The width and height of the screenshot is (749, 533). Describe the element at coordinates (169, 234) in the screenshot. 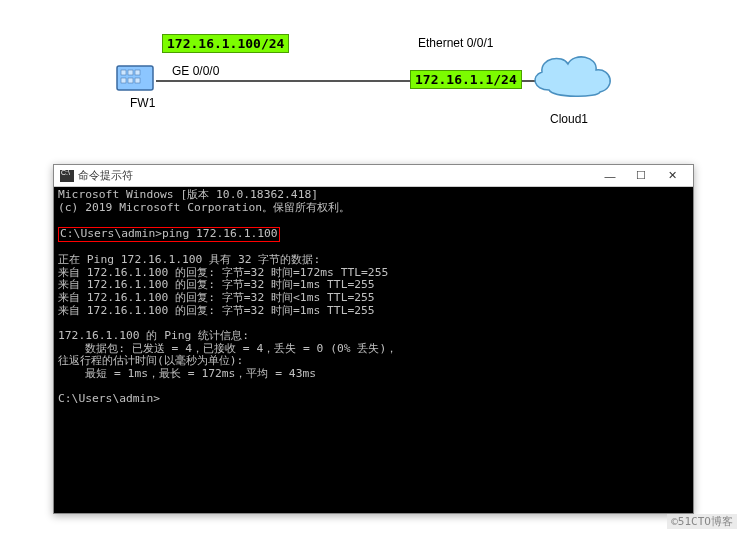

I see `highlighted-command: C:\Users\admin>ping 172.16.1.100` at that location.